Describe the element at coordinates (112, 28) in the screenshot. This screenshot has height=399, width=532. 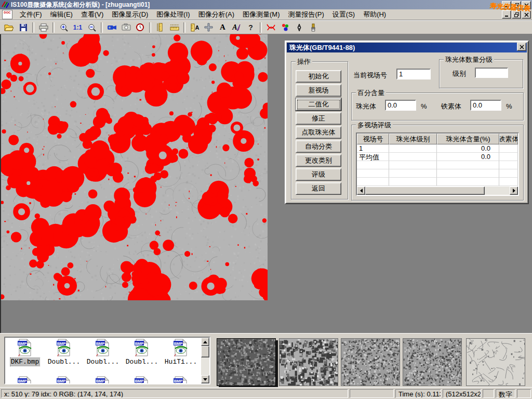
I see `video-capture-button` at that location.